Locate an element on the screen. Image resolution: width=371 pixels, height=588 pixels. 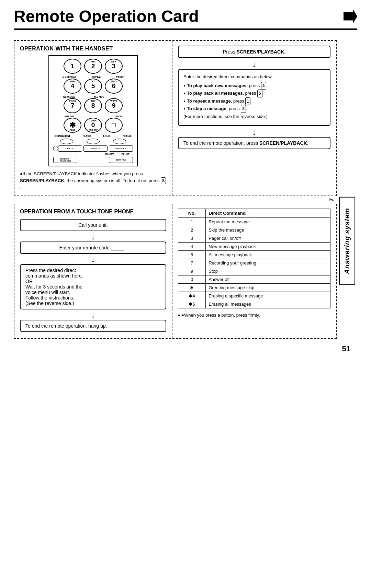
key-2-top: ABC is located at coordinates (93, 62).